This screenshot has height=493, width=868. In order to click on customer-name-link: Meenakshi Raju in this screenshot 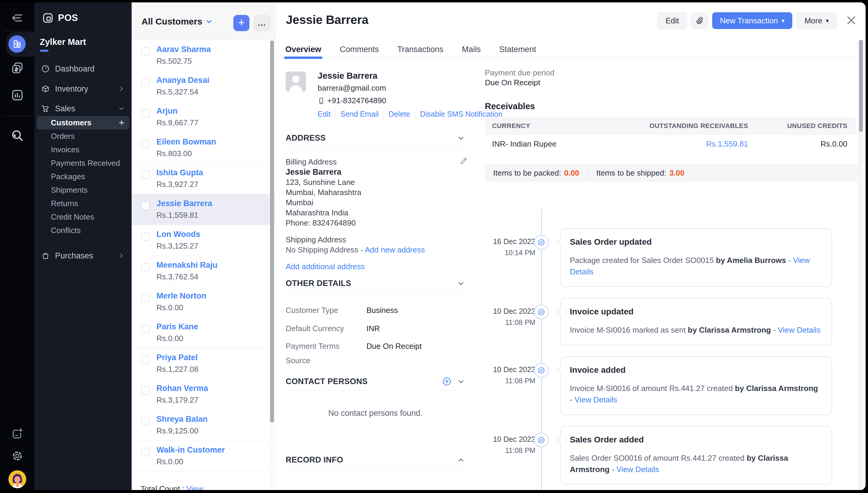, I will do `click(187, 265)`.